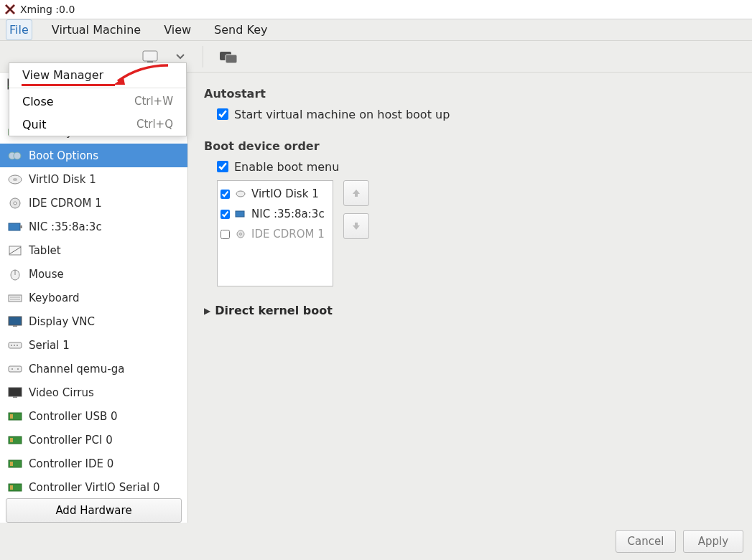 Image resolution: width=752 pixels, height=560 pixels. What do you see at coordinates (98, 101) in the screenshot?
I see `menu-close: Close Ctrl+W` at bounding box center [98, 101].